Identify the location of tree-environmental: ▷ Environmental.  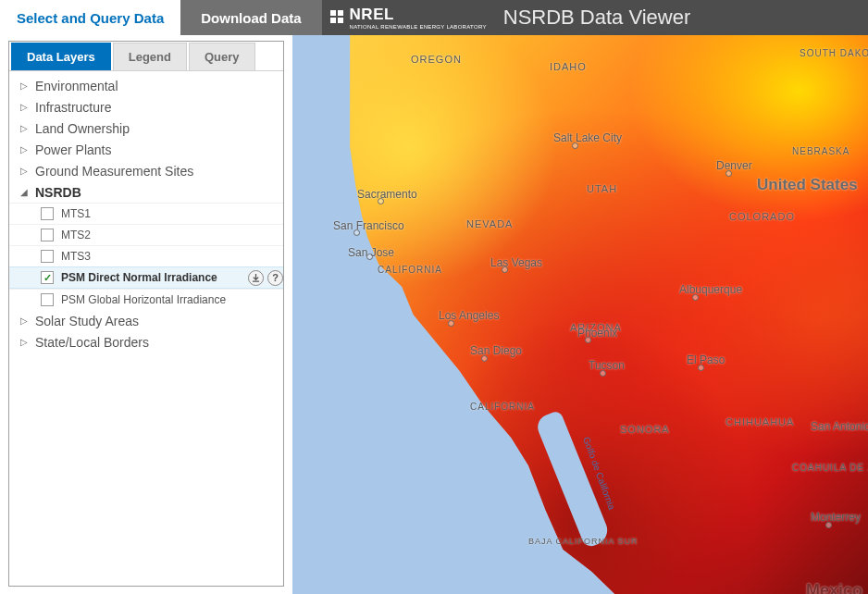
(146, 85).